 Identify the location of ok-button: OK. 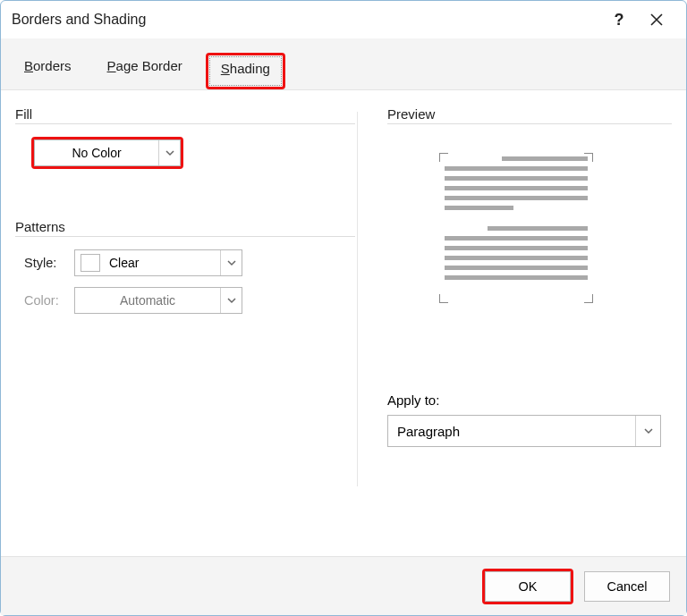
(528, 586).